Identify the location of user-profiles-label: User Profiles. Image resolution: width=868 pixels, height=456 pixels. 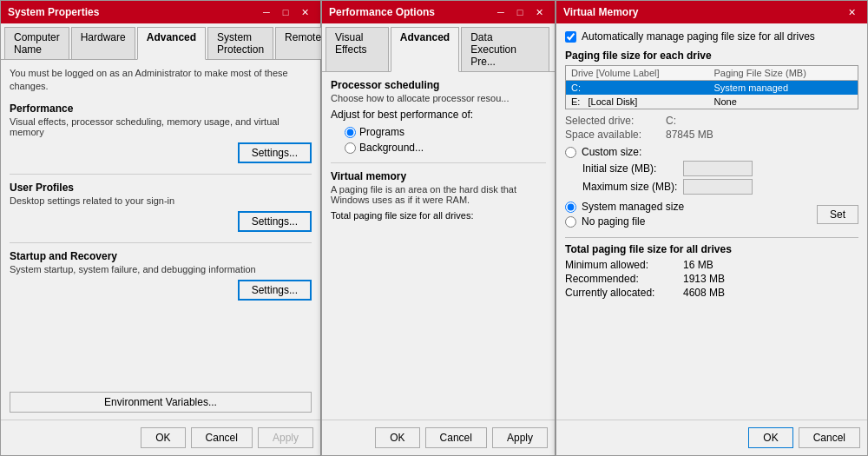
(161, 188).